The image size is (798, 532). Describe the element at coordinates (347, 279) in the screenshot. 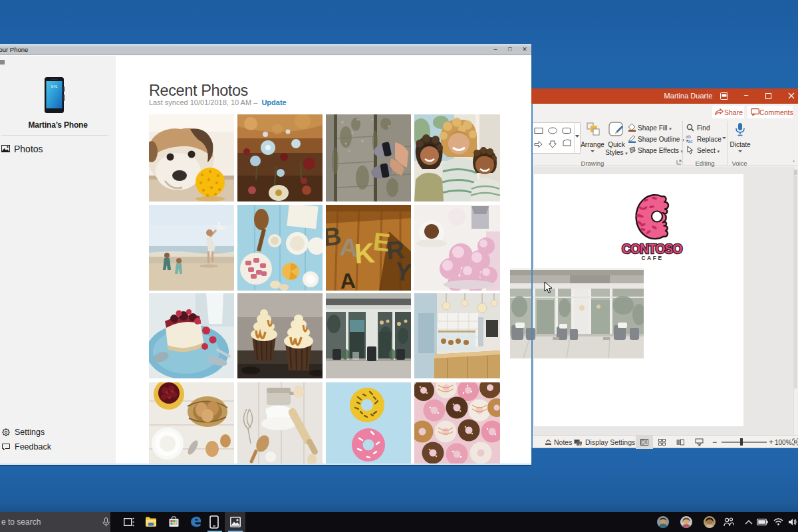

I see `svg-text: A` at that location.